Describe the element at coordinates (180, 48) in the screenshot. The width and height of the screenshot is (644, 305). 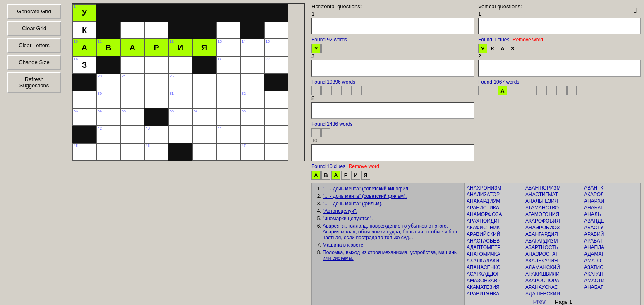
I see `grid-cell: 12И` at that location.